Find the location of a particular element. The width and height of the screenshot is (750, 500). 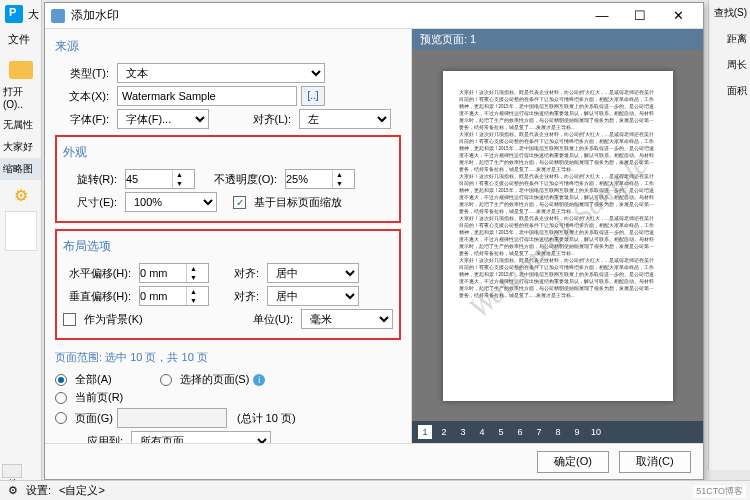

page-btn: 5 is located at coordinates (501, 432).